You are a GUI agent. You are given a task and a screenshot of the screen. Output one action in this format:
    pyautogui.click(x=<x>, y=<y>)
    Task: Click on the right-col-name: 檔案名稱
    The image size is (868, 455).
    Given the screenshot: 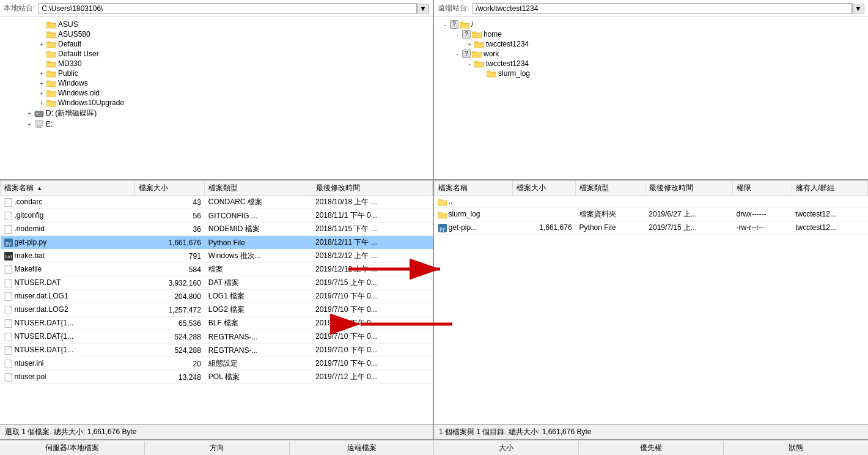 What is the action you would take?
    pyautogui.click(x=474, y=188)
    